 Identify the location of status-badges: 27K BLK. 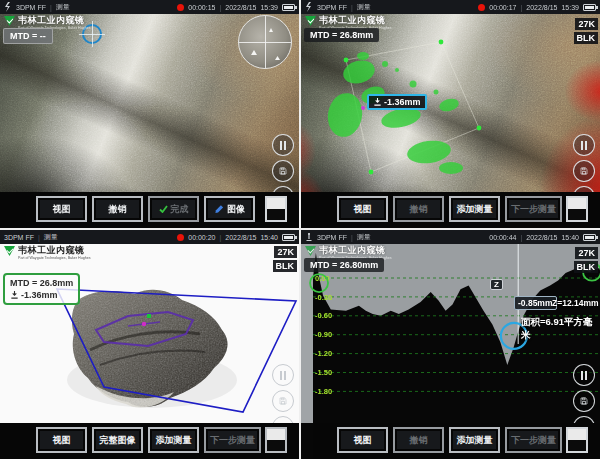
(586, 31).